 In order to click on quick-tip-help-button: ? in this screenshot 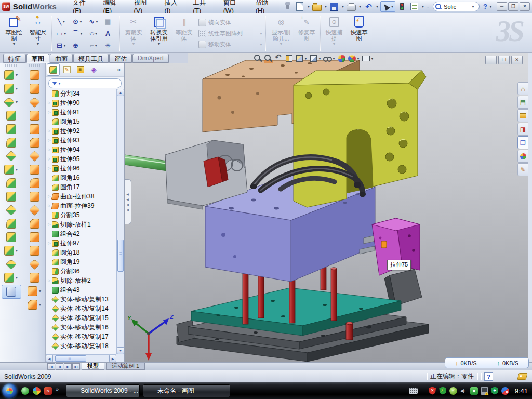, I will do `click(488, 376)`.